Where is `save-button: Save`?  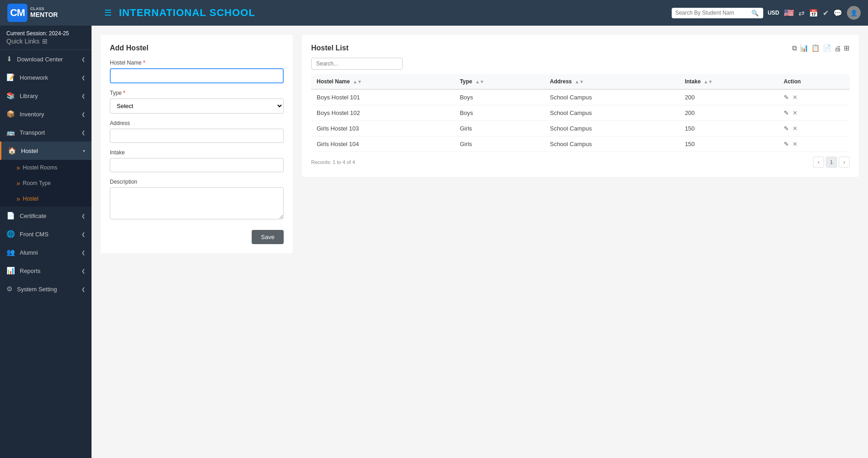
save-button: Save is located at coordinates (268, 237).